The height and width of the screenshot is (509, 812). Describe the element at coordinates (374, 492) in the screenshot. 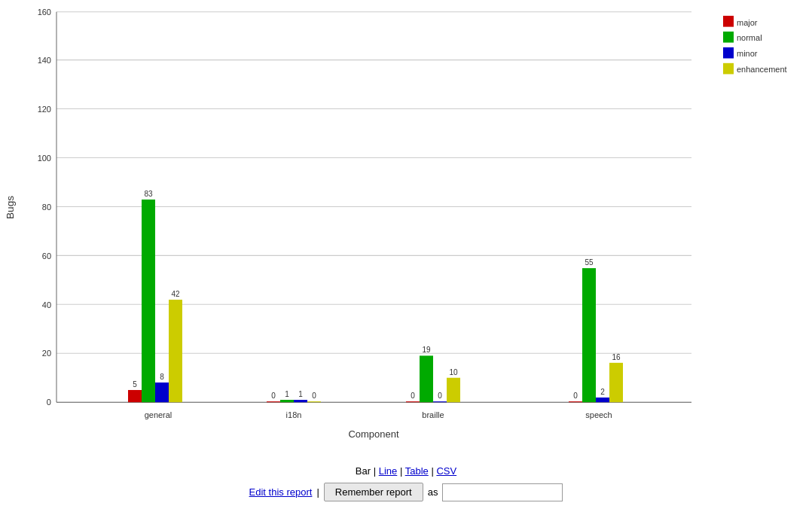

I see `remember-report-button: Remember report` at that location.